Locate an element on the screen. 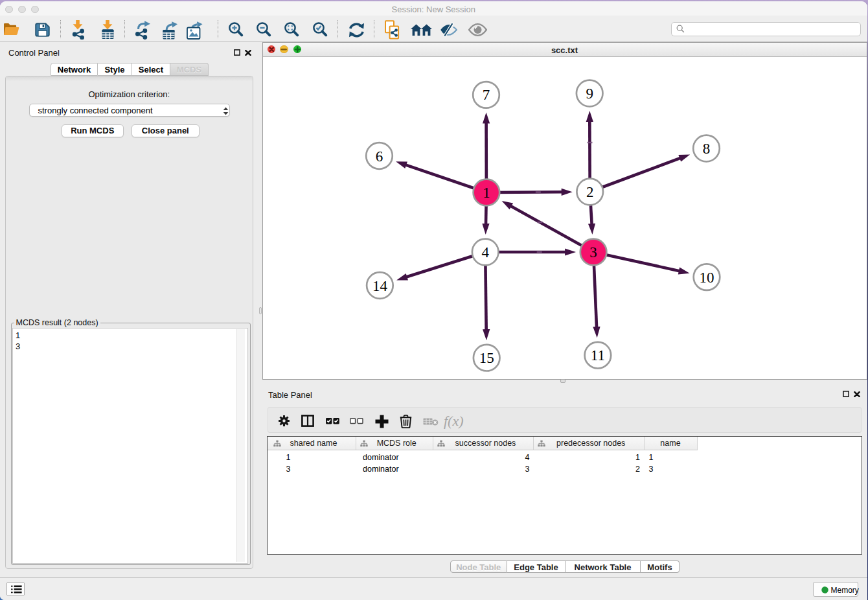 This screenshot has width=868, height=600. svg-text: 9 is located at coordinates (589, 93).